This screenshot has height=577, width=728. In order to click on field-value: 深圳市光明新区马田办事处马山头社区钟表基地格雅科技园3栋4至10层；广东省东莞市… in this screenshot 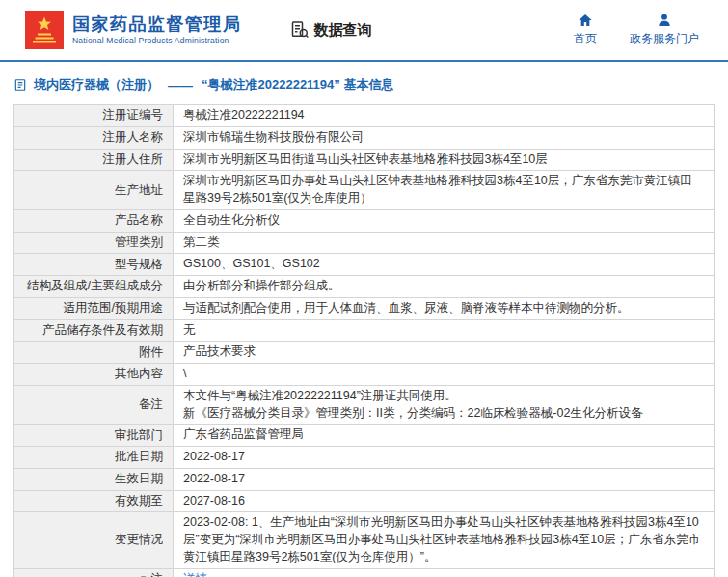, I will do `click(444, 191)`.